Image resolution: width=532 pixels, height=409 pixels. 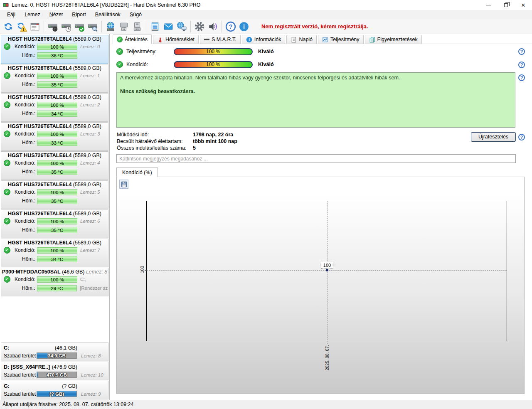 What do you see at coordinates (111, 27) in the screenshot?
I see `network-disk-button` at bounding box center [111, 27].